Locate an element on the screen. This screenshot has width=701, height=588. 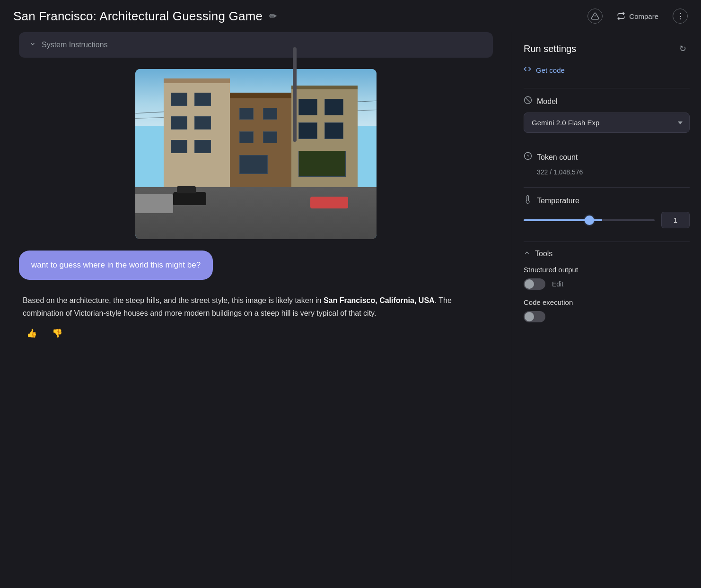
more-menu-icon: ⋮ is located at coordinates (680, 16).